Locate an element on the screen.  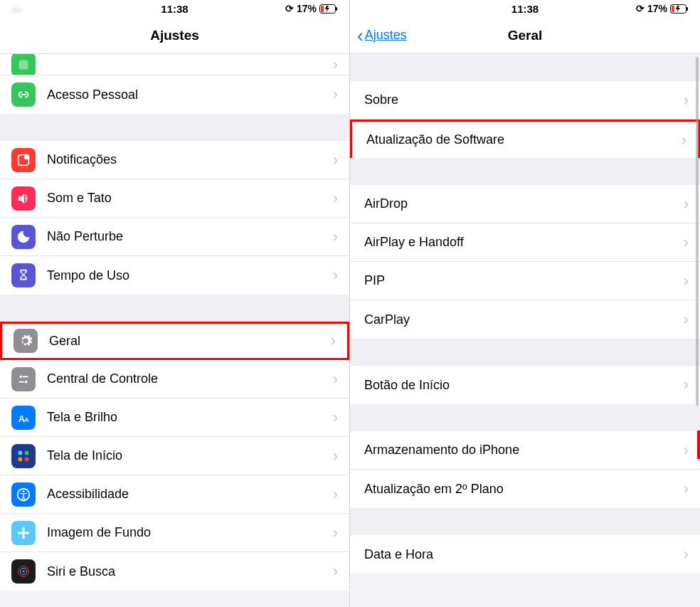
scrollbar is located at coordinates (697, 231).